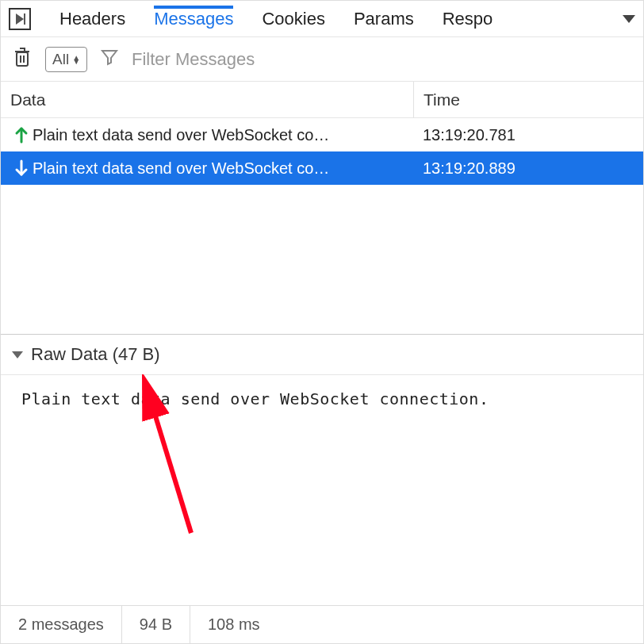 This screenshot has height=644, width=644. I want to click on tab-cookies: Cookies, so click(293, 19).